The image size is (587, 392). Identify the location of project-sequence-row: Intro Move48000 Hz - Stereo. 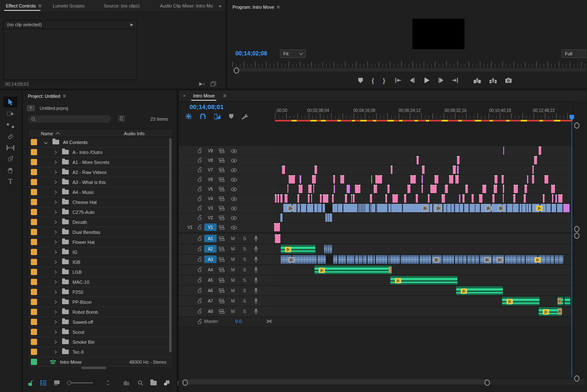
(101, 362).